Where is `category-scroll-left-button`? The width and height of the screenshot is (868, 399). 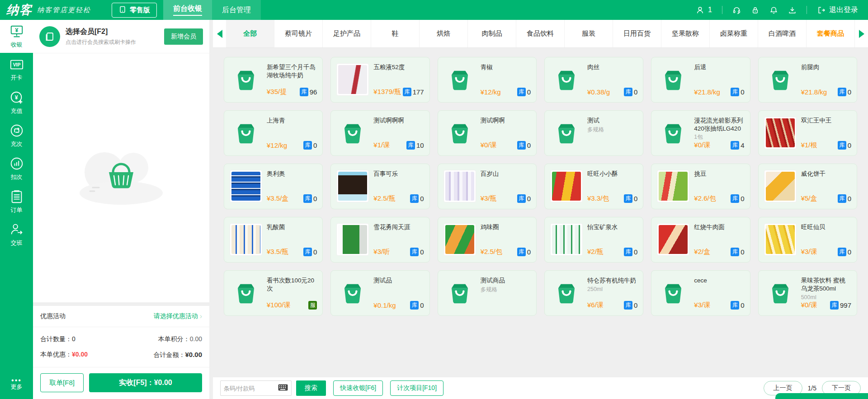
category-scroll-left-button is located at coordinates (220, 33).